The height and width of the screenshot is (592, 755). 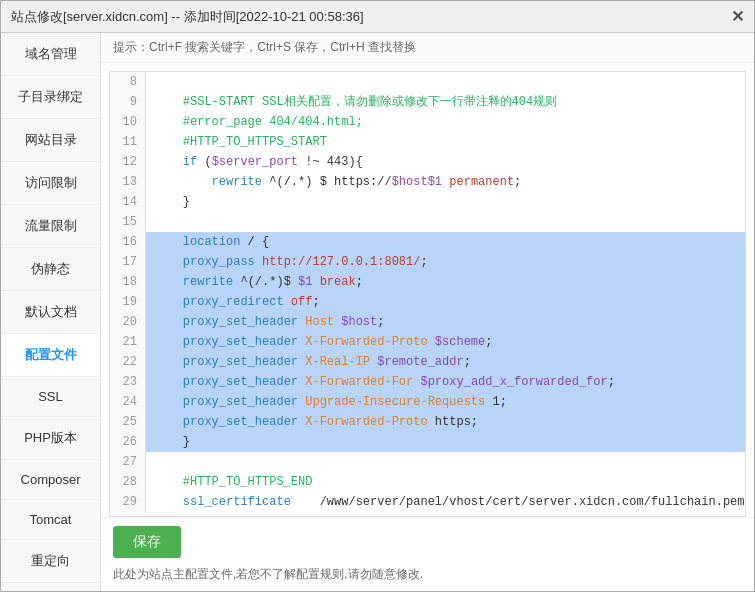 I want to click on line-number: 9, so click(x=128, y=102).